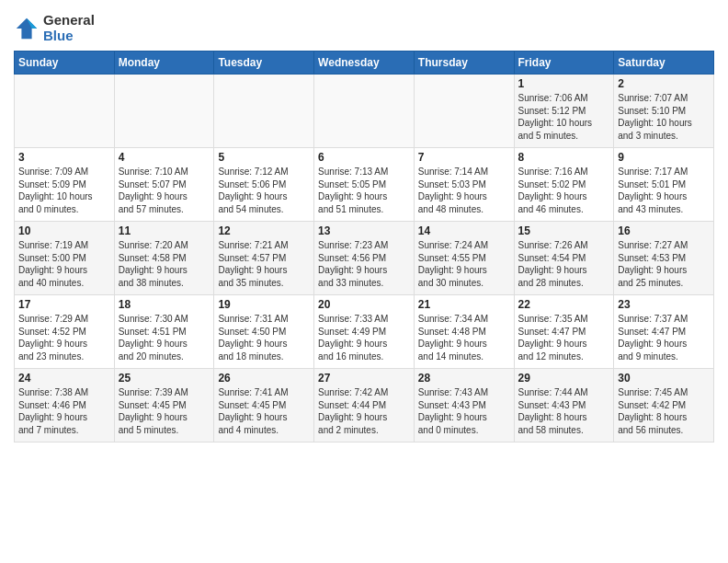 The image size is (728, 563). What do you see at coordinates (165, 157) in the screenshot?
I see `day-number: 4` at bounding box center [165, 157].